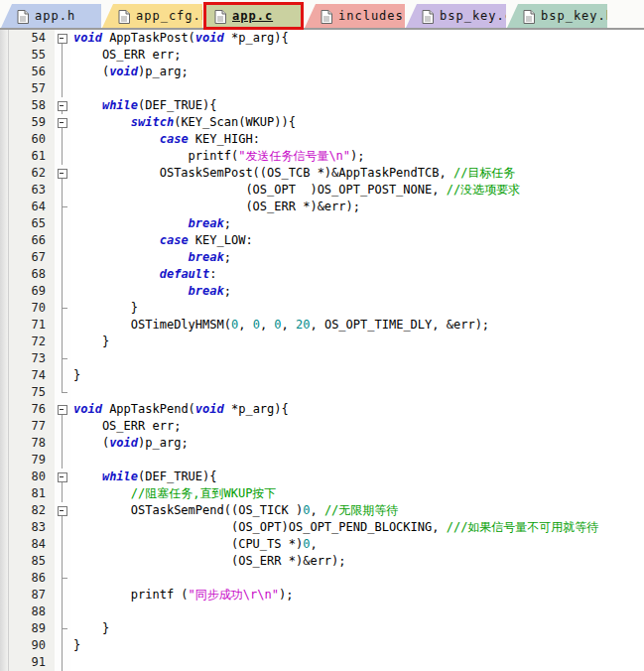  What do you see at coordinates (32, 528) in the screenshot?
I see `line-number: 83` at bounding box center [32, 528].